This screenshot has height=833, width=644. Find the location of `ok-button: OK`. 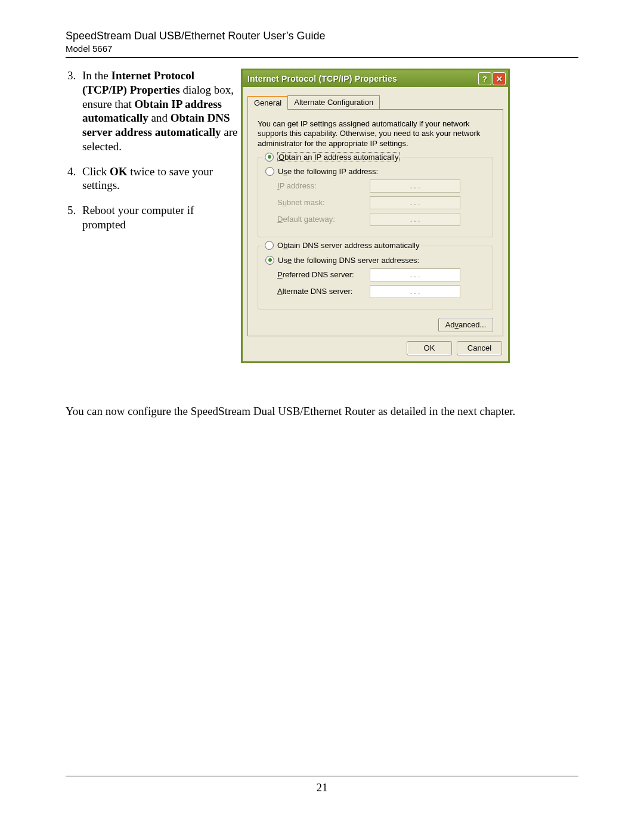

ok-button: OK is located at coordinates (429, 348).